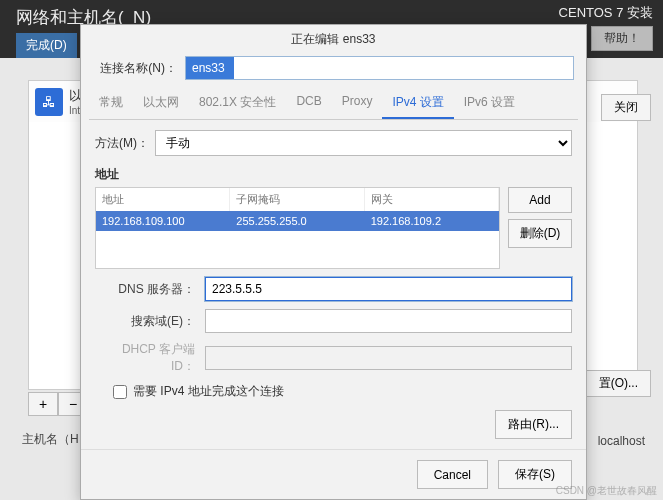  What do you see at coordinates (297, 200) in the screenshot?
I see `col-netmask: 子网掩码` at bounding box center [297, 200].